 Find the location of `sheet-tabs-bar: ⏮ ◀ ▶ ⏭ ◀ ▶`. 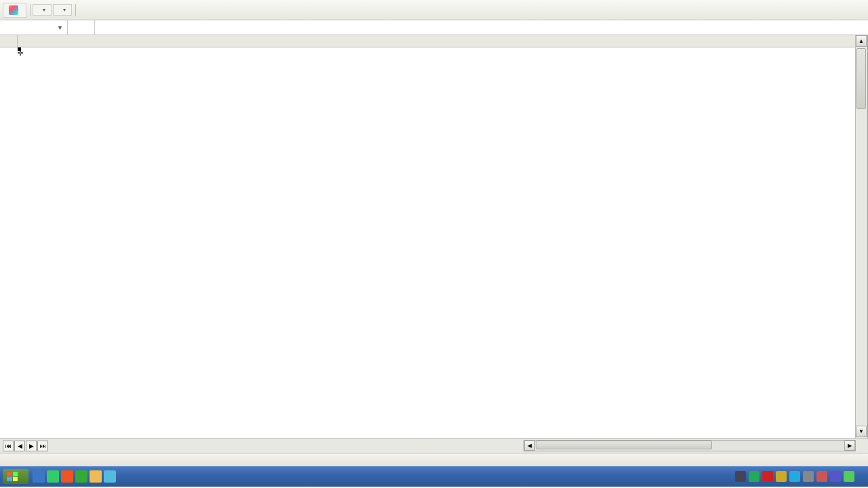

sheet-tabs-bar: ⏮ ◀ ▶ ⏭ ◀ ▶ is located at coordinates (434, 445).